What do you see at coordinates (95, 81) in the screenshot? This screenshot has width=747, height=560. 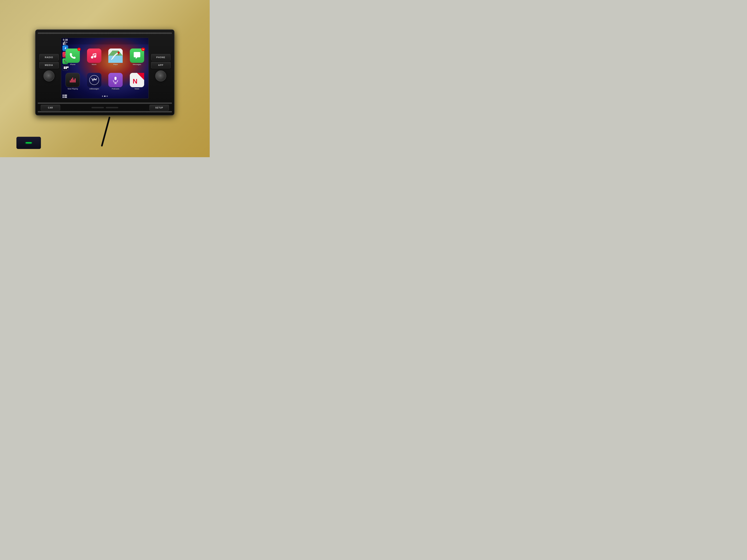 I see `app-volkswagen: Volkswagen` at bounding box center [95, 81].